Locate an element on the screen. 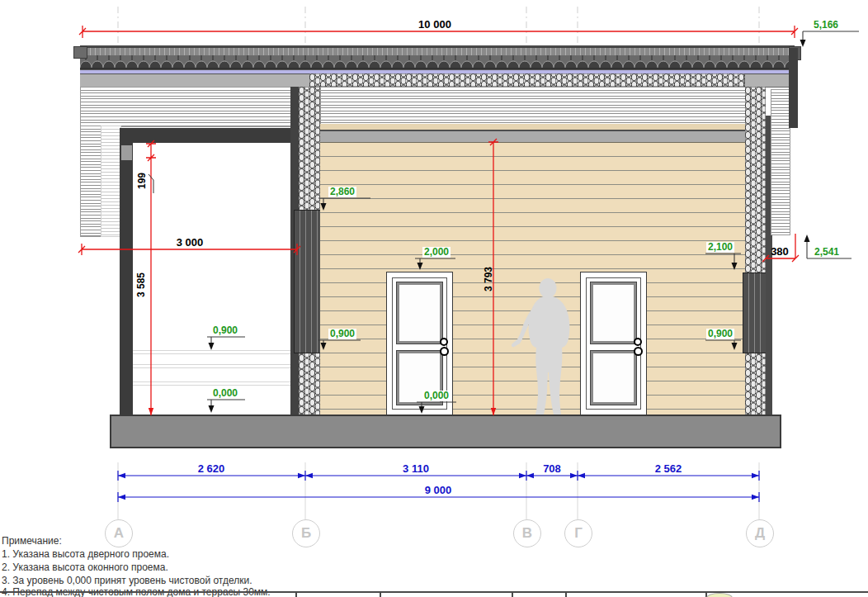 The height and width of the screenshot is (597, 868). axis-label-g: Г is located at coordinates (578, 533).